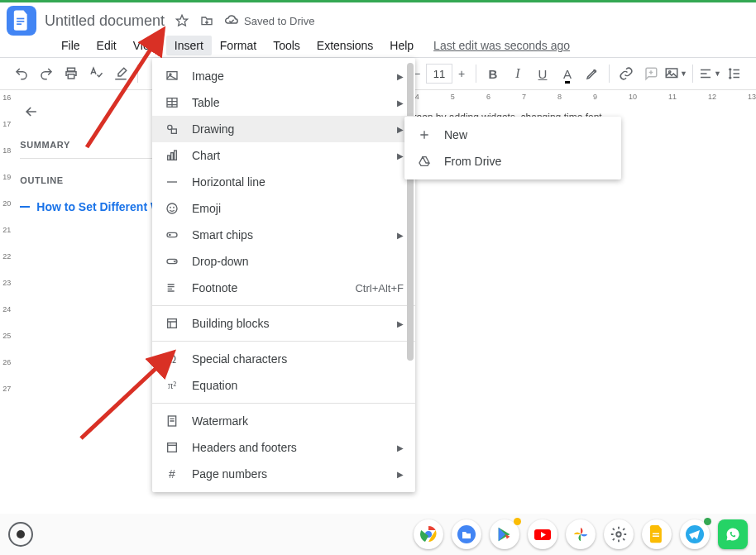  What do you see at coordinates (284, 359) in the screenshot?
I see `insert-specialchars-item: ΩSpecial characters` at bounding box center [284, 359].